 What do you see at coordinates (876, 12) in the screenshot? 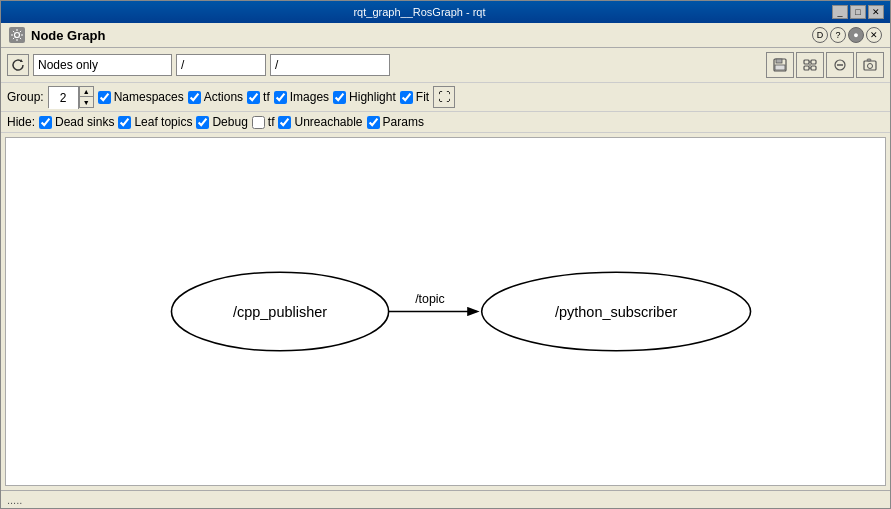
I see `close-button: ✕` at bounding box center [876, 12].